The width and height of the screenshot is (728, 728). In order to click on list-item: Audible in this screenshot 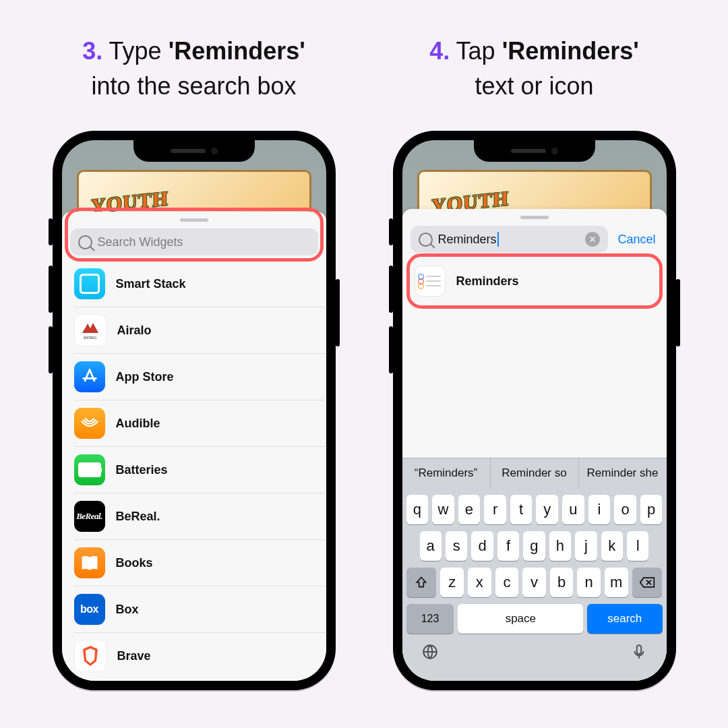, I will do `click(200, 423)`.